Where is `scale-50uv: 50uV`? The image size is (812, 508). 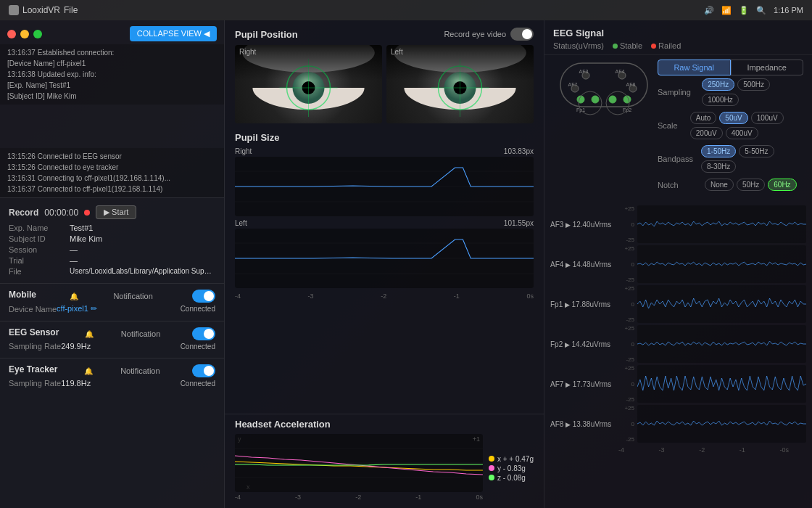
scale-50uv: 50uV is located at coordinates (734, 118).